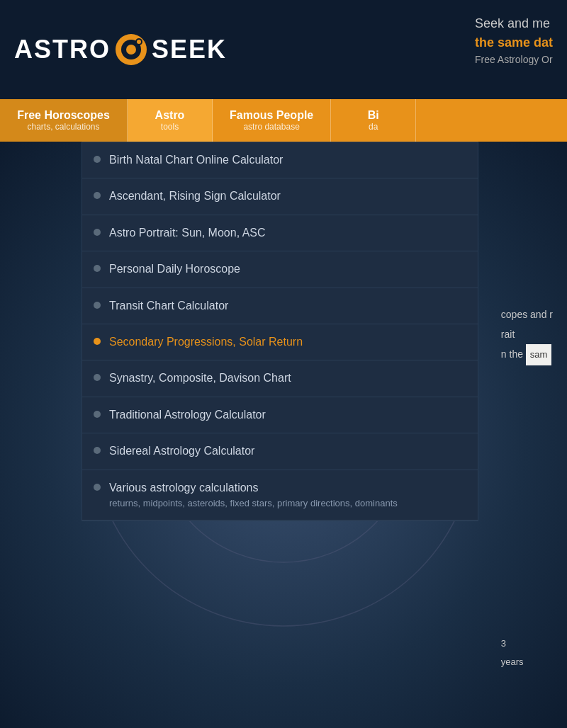  I want to click on menu-item-text-astro-portrait: Astro Portrait: Sun, Moon, ASC, so click(286, 233).